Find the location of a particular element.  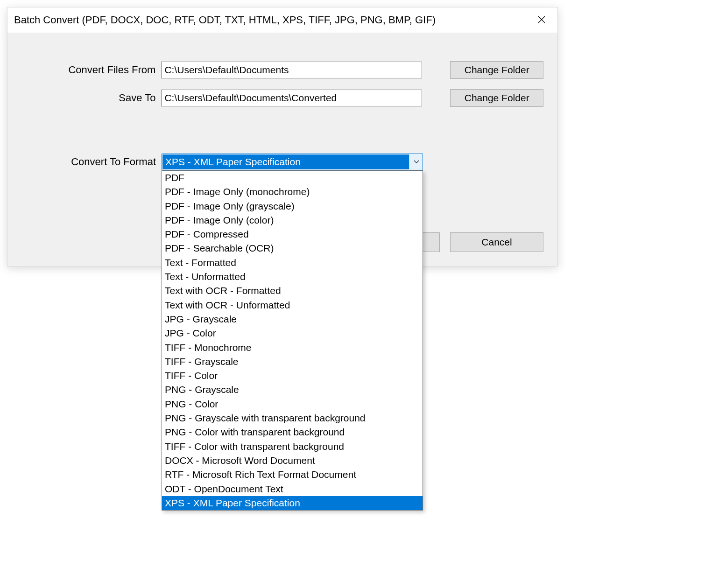

format-option: ODT - OpenDocument Text is located at coordinates (292, 489).